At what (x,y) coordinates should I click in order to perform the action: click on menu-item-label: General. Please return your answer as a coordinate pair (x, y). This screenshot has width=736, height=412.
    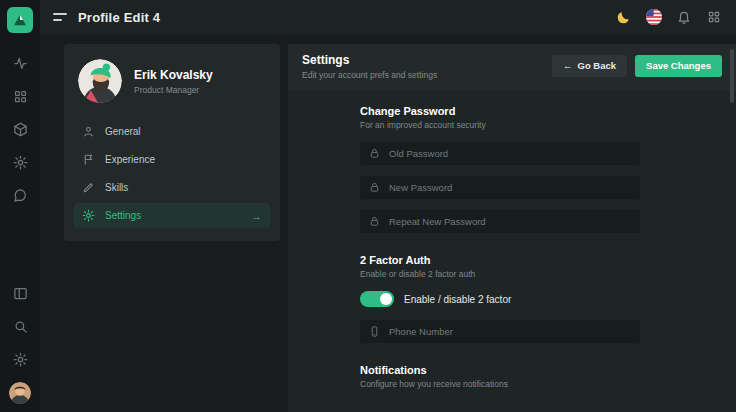
    Looking at the image, I should click on (123, 132).